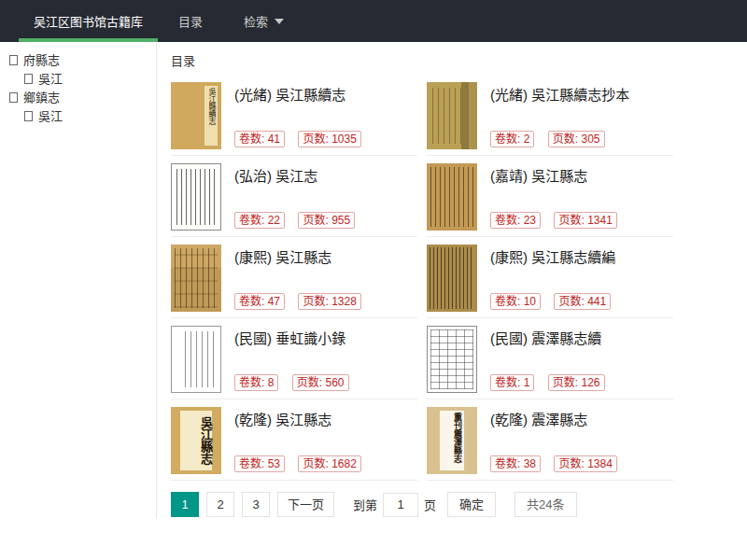  What do you see at coordinates (577, 383) in the screenshot?
I see `pages-badge: 页数: 126` at bounding box center [577, 383].